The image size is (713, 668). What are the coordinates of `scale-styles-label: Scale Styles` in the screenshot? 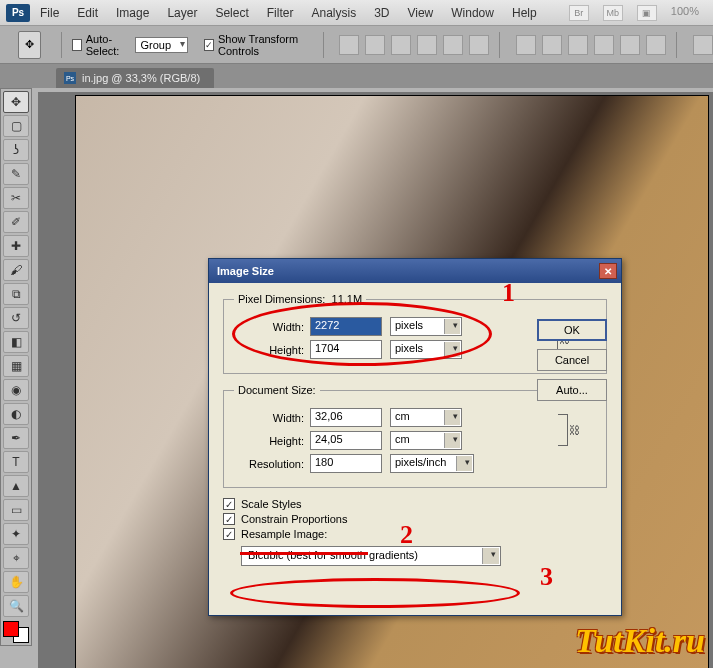 It's located at (272, 504).